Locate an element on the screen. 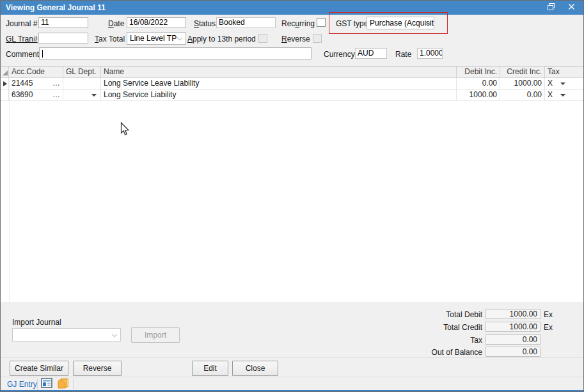 The width and height of the screenshot is (584, 392). import-journal-label: Import Journal is located at coordinates (37, 322).